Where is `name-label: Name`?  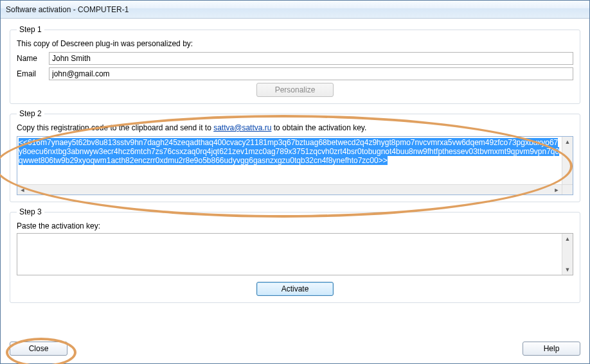 name-label: Name is located at coordinates (33, 58).